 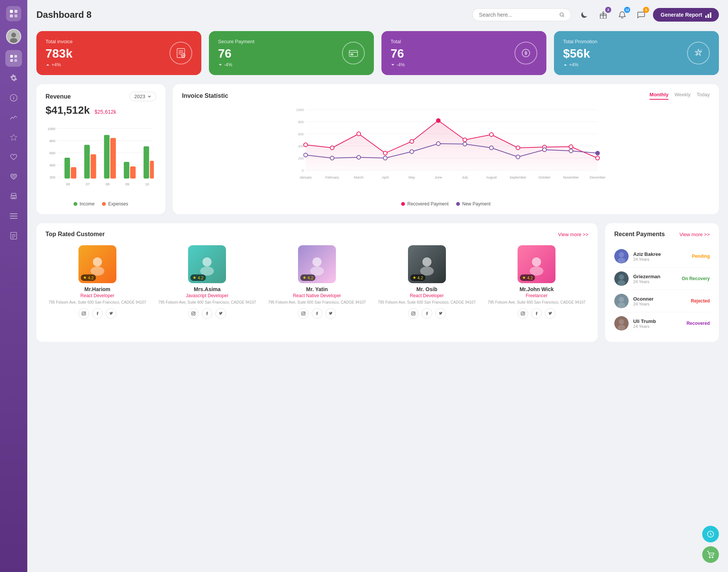 What do you see at coordinates (571, 177) in the screenshot?
I see `svg-text: November` at bounding box center [571, 177].